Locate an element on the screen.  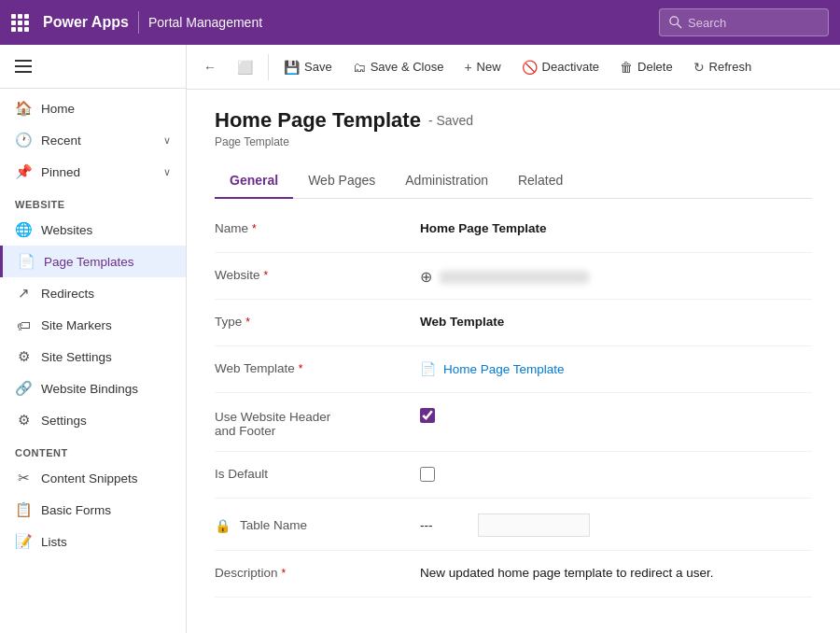
sidebar-section-content: Content is located at coordinates (93, 449).